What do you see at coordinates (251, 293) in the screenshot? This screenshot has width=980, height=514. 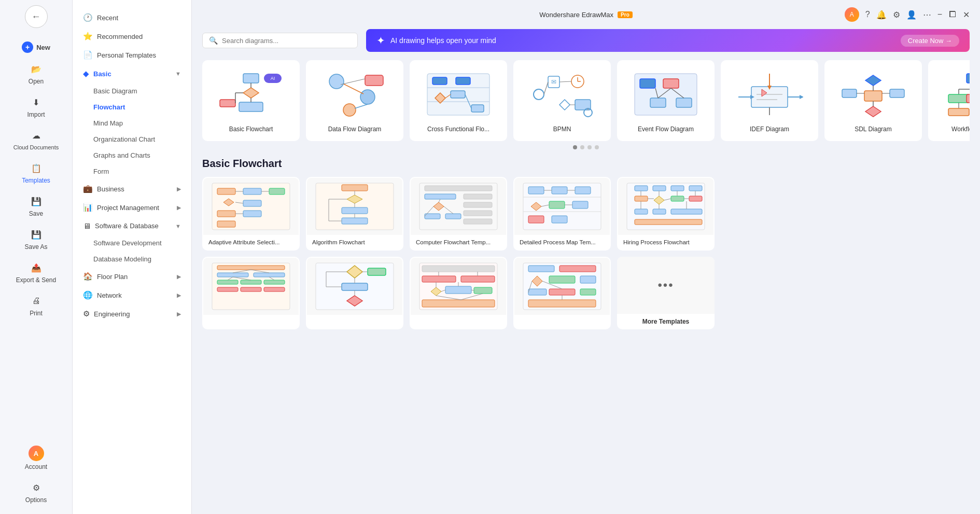 I see `template-card-t6` at bounding box center [251, 293].